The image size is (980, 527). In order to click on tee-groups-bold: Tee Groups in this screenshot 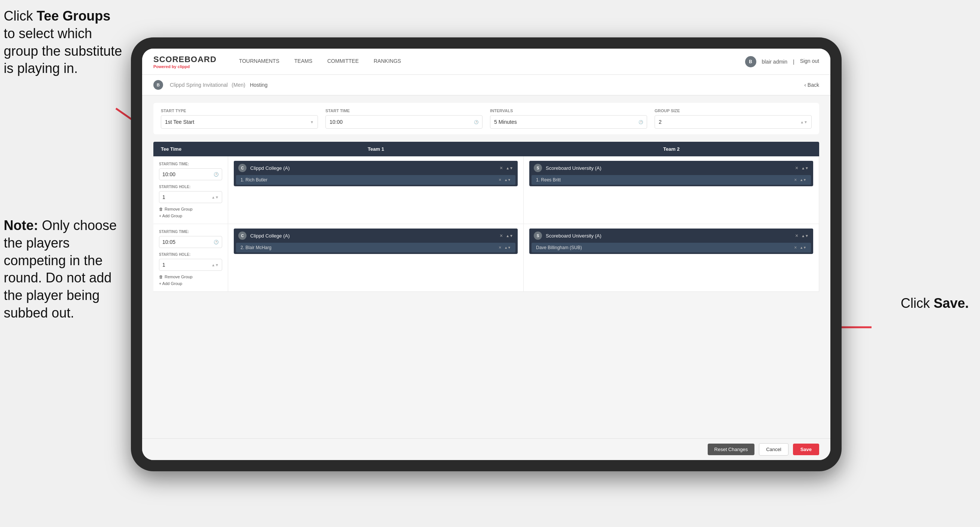, I will do `click(73, 16)`.